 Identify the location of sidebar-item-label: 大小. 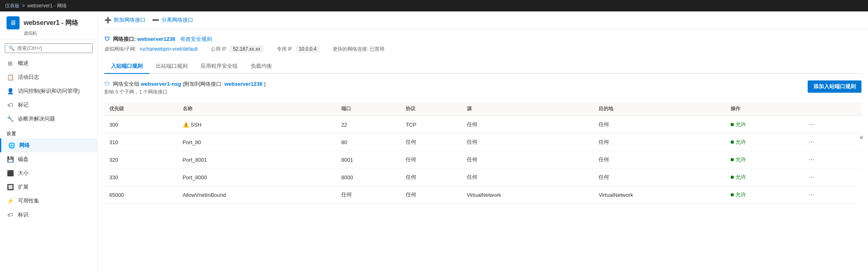
(23, 173).